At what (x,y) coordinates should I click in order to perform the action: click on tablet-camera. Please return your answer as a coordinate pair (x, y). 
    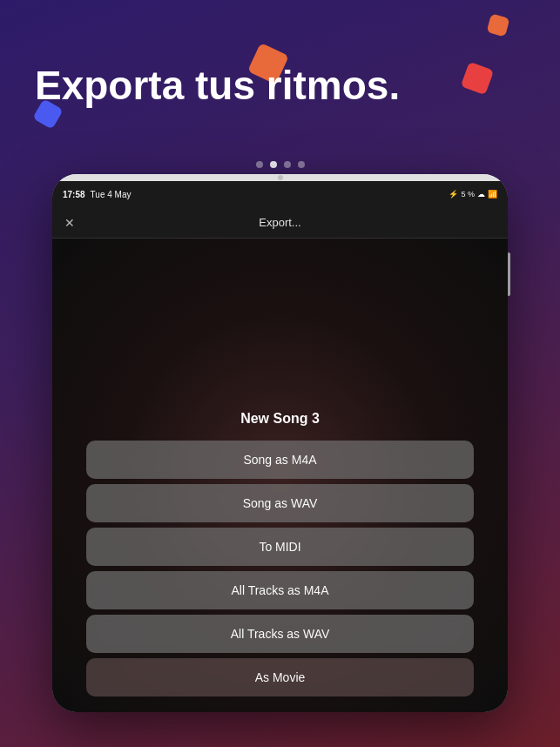
    Looking at the image, I should click on (280, 178).